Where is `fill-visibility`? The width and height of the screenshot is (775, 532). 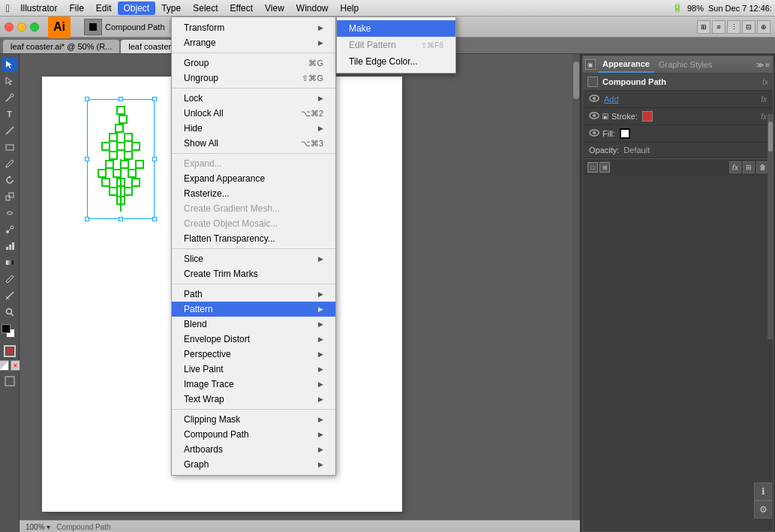 fill-visibility is located at coordinates (594, 134).